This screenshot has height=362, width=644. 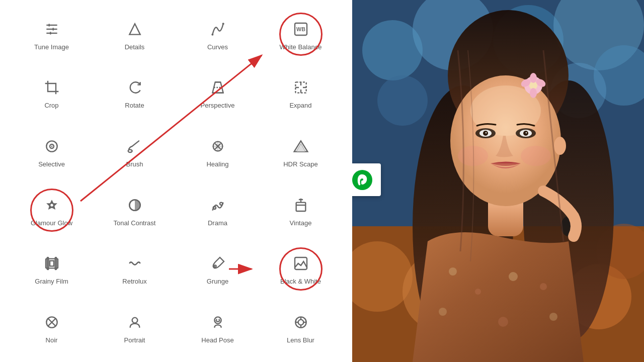 What do you see at coordinates (217, 210) in the screenshot?
I see `tool-drama: Drama` at bounding box center [217, 210].